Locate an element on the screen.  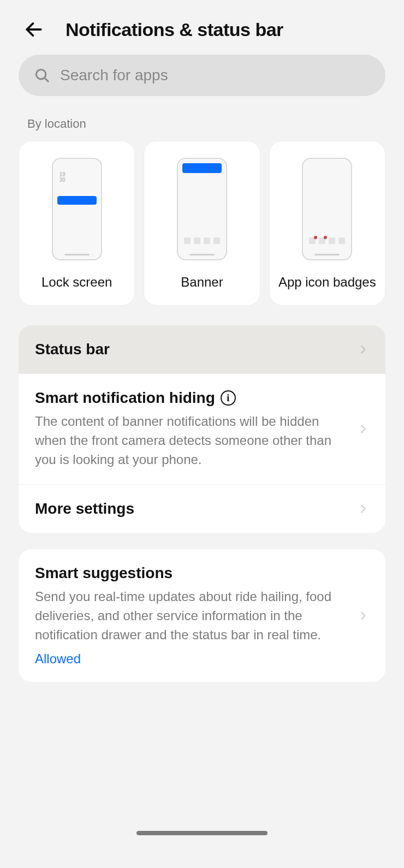
phone-preview-lock: 19 30 is located at coordinates (77, 209).